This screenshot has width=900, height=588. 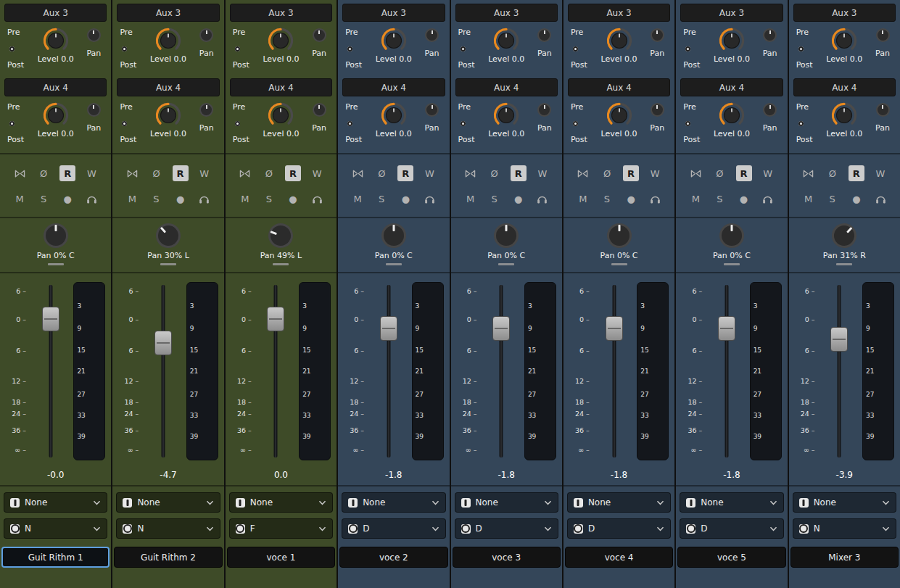 I want to click on channel-name-button: voce 4, so click(x=619, y=557).